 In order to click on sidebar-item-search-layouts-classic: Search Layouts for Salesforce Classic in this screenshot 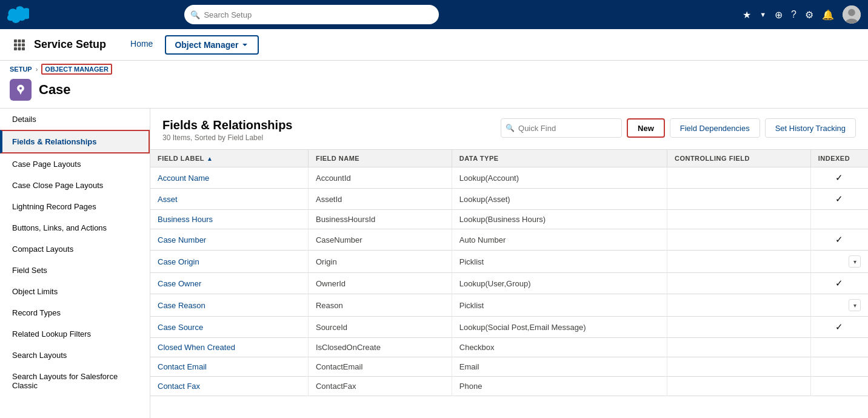, I will do `click(75, 381)`.